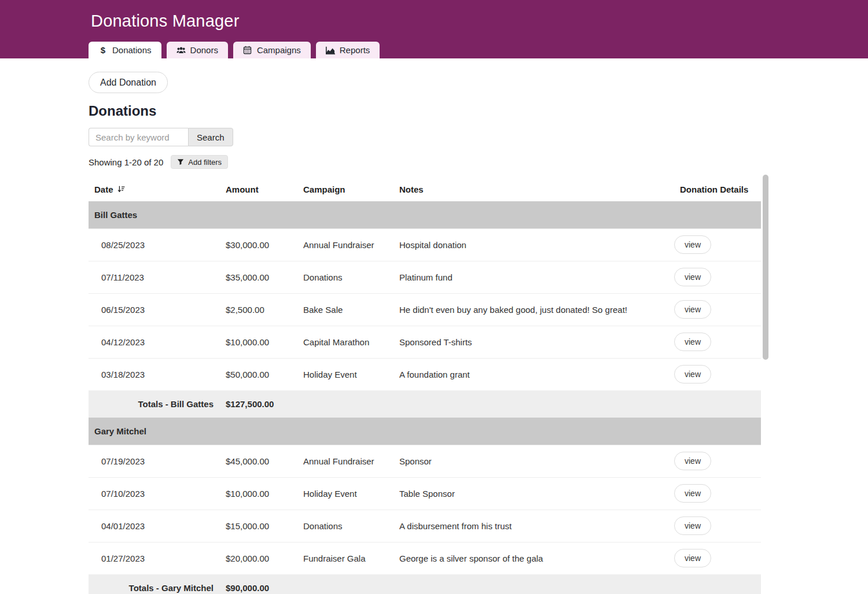 This screenshot has height=594, width=868. Describe the element at coordinates (259, 189) in the screenshot. I see `column-header-amount: Amount` at that location.